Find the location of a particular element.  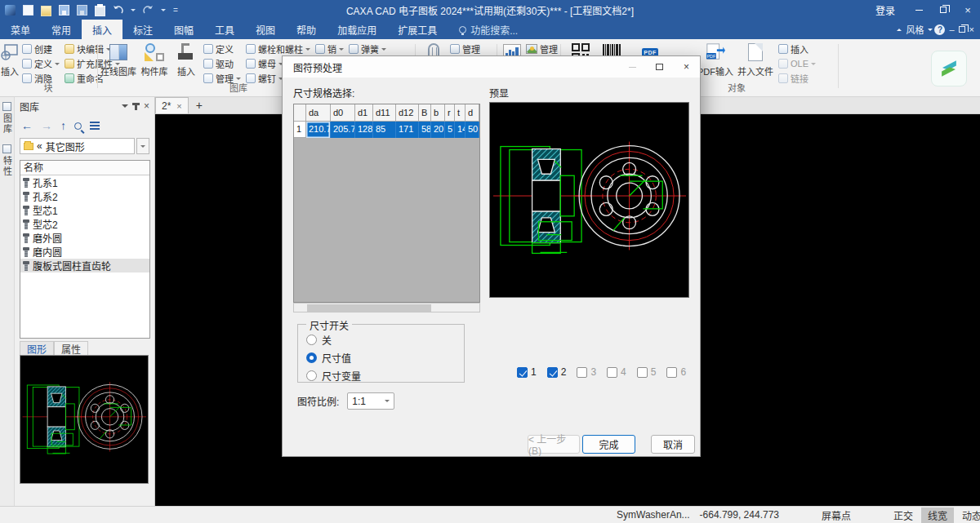

block-create-button: 创建 is located at coordinates (41, 49).